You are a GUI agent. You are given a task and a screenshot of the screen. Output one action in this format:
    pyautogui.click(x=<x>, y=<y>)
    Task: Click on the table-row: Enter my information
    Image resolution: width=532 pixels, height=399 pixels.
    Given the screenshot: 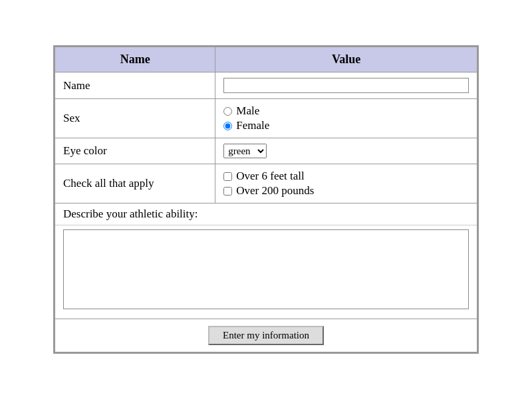 What is the action you would take?
    pyautogui.click(x=266, y=336)
    